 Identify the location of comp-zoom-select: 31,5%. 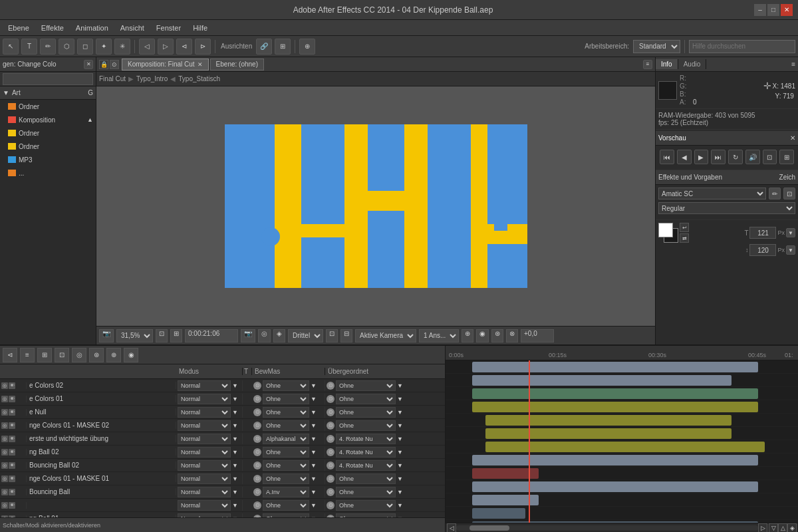
(134, 336).